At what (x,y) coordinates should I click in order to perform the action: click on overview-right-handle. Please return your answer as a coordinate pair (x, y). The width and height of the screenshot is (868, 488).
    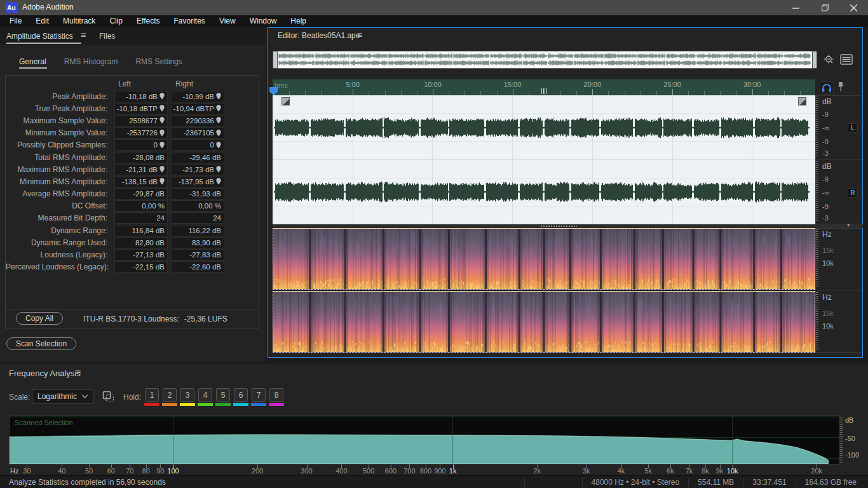
    Looking at the image, I should click on (815, 60).